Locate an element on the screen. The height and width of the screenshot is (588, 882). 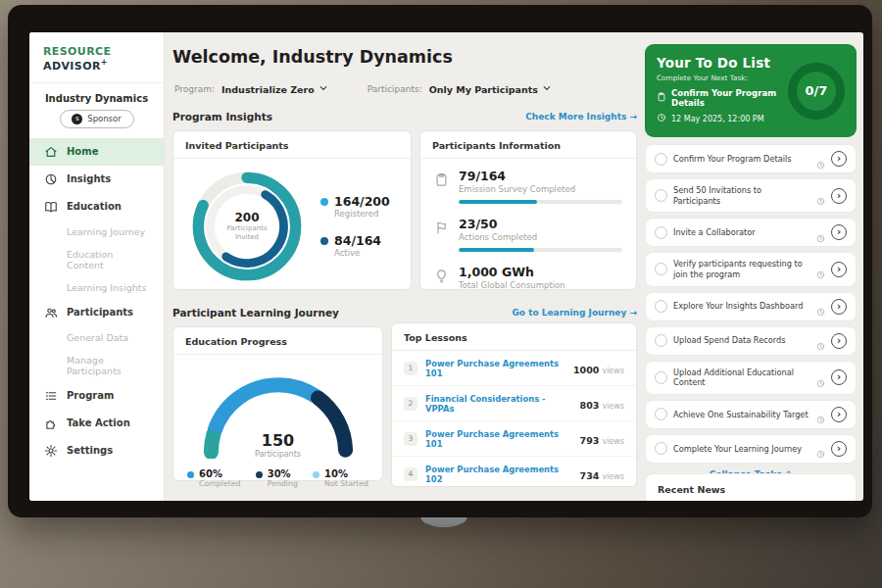
education-progress-card-title: Education Progress is located at coordinates (278, 341).